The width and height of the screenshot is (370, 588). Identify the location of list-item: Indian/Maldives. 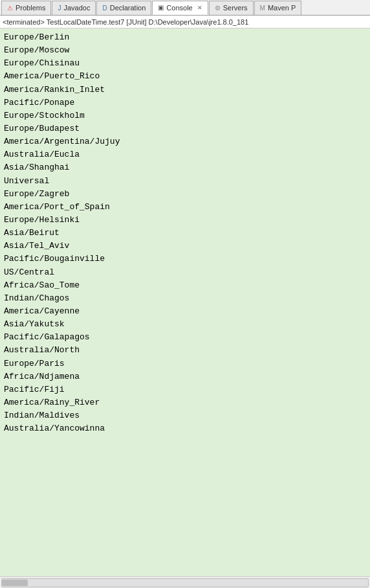
(185, 416).